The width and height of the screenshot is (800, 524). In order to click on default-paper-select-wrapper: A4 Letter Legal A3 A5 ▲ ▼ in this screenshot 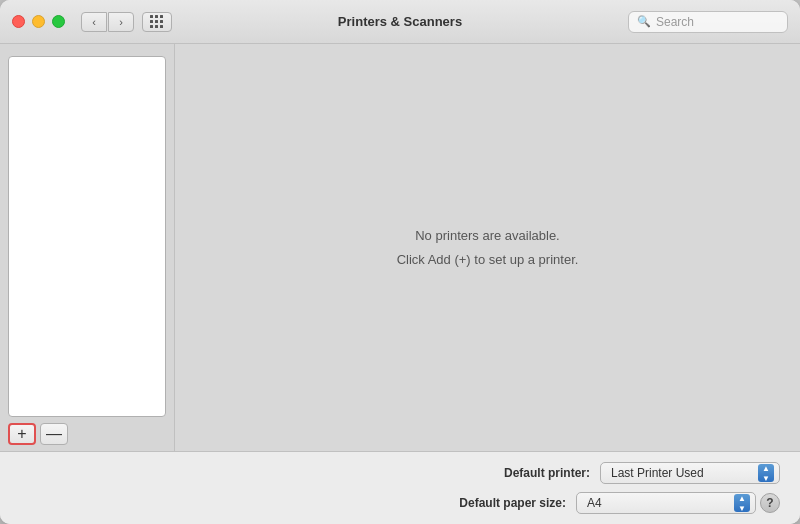, I will do `click(666, 503)`.